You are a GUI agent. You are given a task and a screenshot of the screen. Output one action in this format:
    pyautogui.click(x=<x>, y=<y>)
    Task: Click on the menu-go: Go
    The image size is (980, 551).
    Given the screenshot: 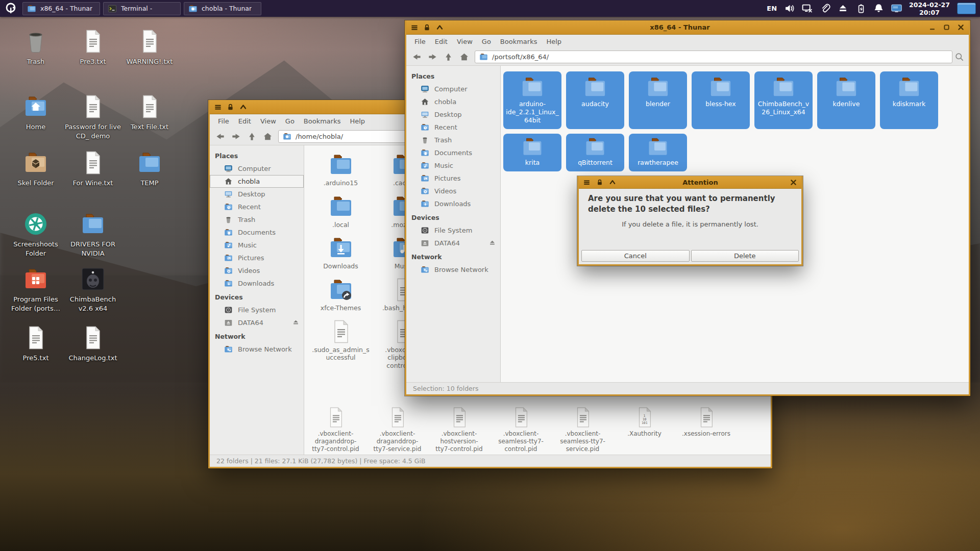 What is the action you would take?
    pyautogui.click(x=486, y=42)
    